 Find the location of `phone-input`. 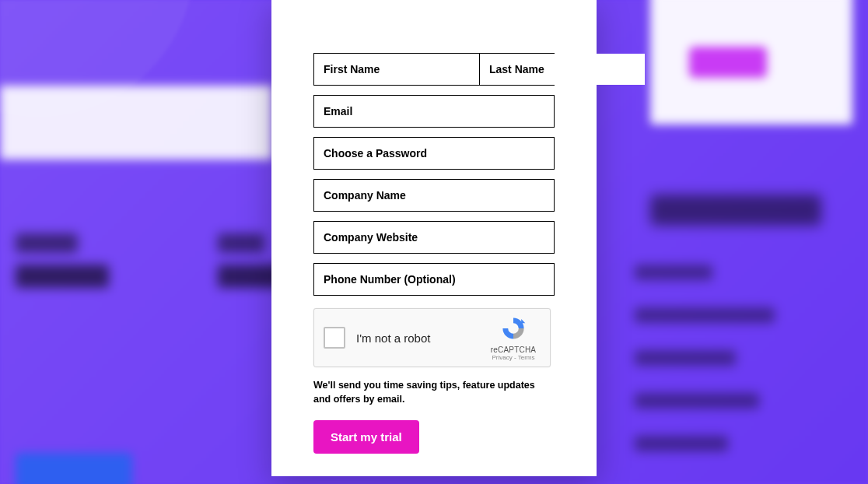

phone-input is located at coordinates (434, 279).